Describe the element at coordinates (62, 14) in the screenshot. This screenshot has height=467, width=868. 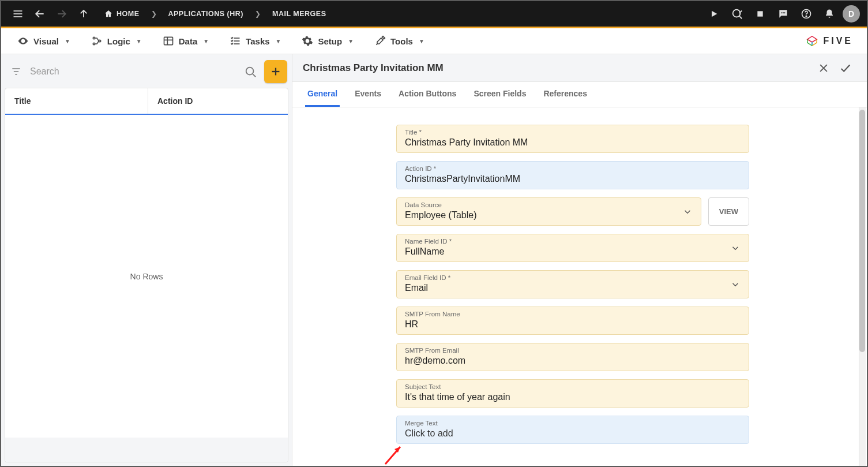
I see `nav-forward-button` at that location.